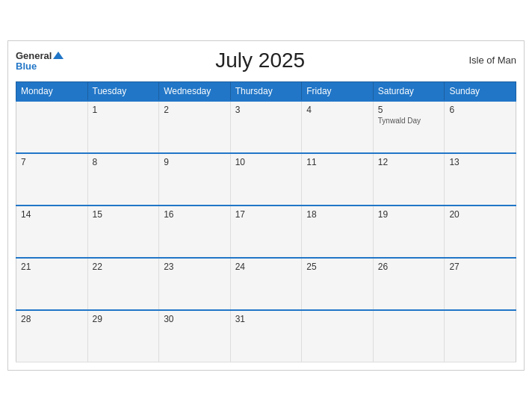  Describe the element at coordinates (266, 336) in the screenshot. I see `week-row-5: 28293031` at that location.